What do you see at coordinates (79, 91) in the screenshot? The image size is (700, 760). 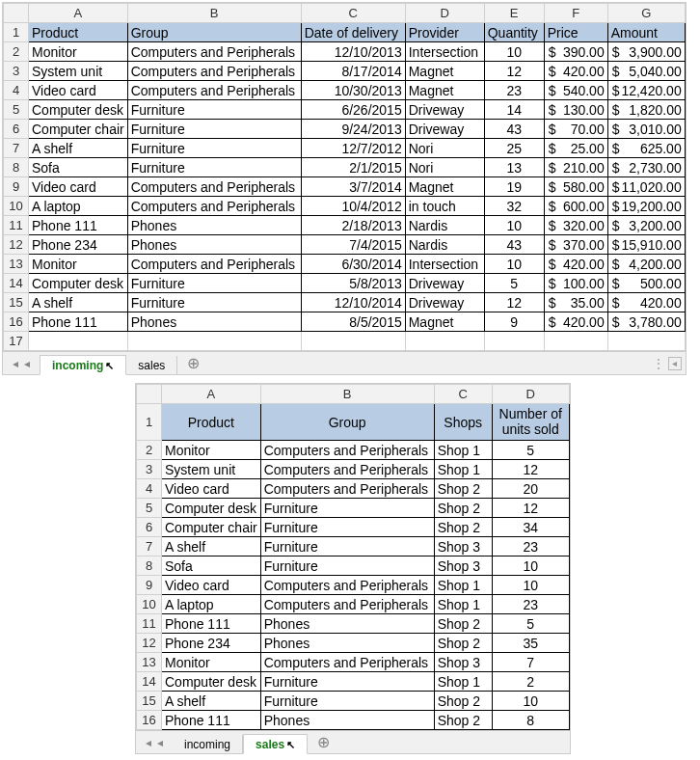 I see `cell-product: Video card` at bounding box center [79, 91].